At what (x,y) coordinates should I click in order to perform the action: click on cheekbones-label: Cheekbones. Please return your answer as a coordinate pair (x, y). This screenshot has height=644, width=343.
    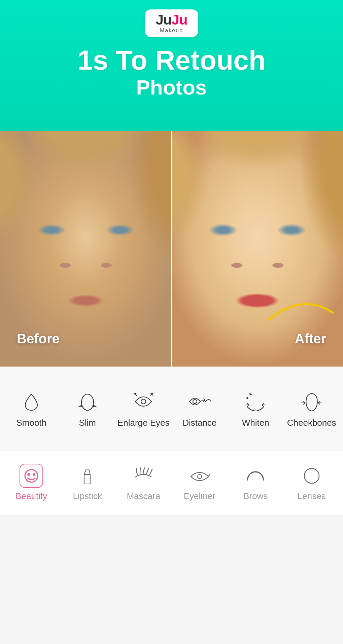
    Looking at the image, I should click on (312, 423).